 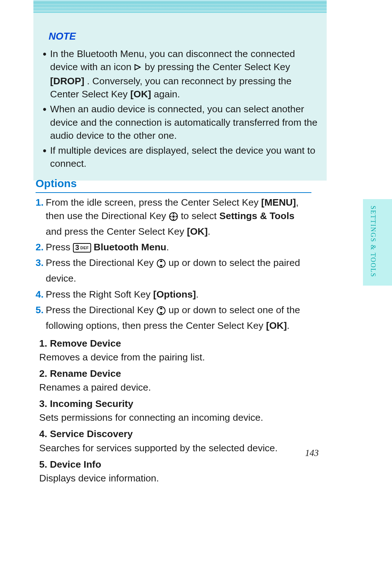 I want to click on option-label: 1. Remove Device, so click(x=175, y=344).